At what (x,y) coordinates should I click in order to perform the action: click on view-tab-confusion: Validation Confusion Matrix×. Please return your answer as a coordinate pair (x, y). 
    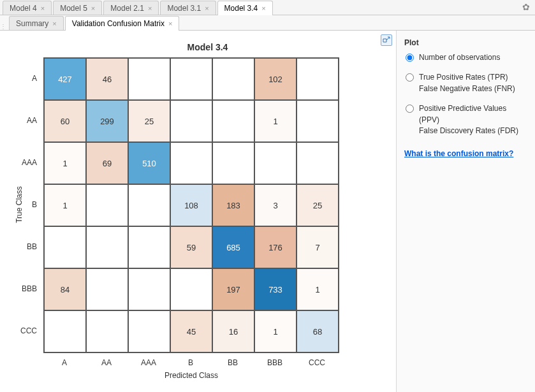
    Looking at the image, I should click on (122, 23).